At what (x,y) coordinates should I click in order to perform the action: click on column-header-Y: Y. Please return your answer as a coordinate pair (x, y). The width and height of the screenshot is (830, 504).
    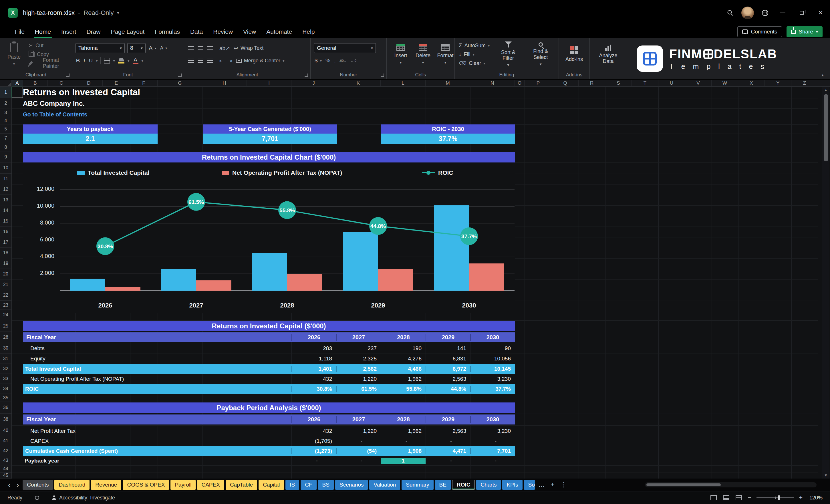
    Looking at the image, I should click on (778, 83).